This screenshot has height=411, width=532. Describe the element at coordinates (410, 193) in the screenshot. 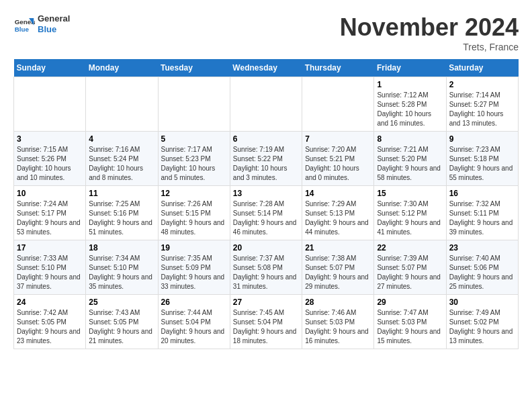

I see `day-number: 15` at that location.